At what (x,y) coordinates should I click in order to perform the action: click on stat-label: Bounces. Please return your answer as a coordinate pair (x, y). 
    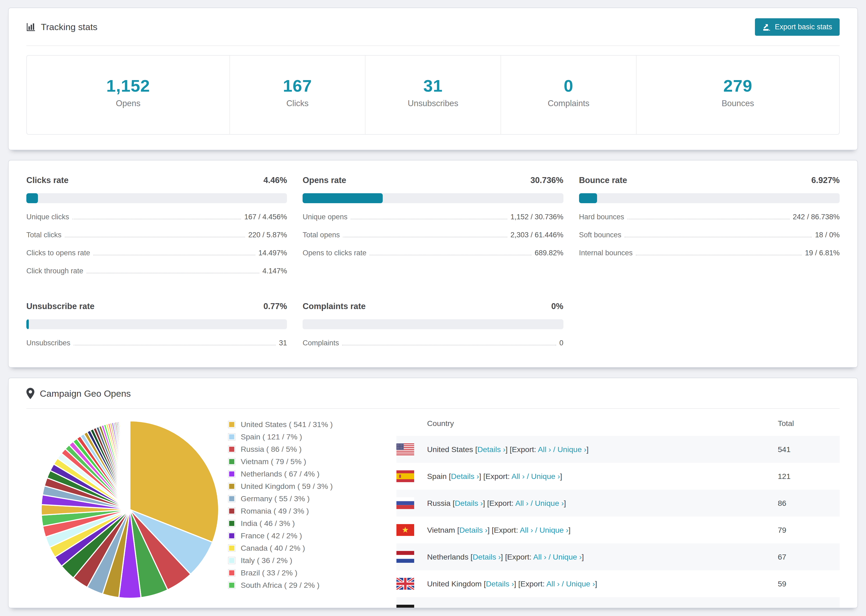
    Looking at the image, I should click on (738, 104).